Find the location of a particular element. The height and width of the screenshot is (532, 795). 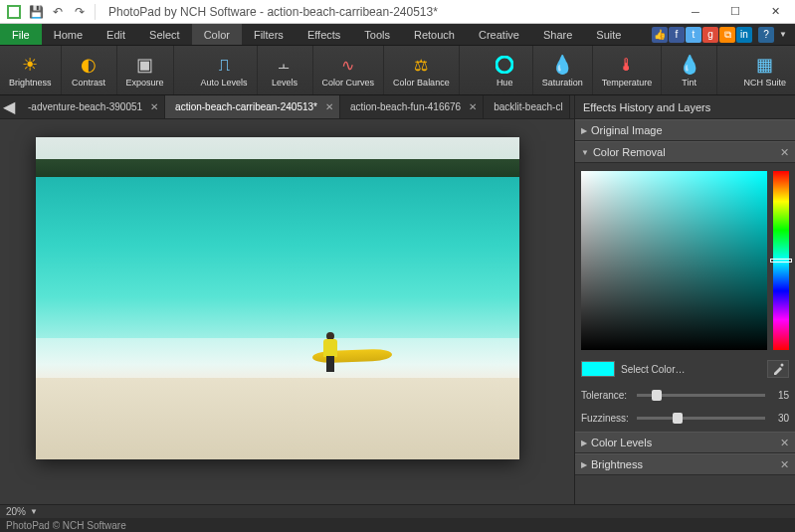

tolerance-slider is located at coordinates (700, 396).